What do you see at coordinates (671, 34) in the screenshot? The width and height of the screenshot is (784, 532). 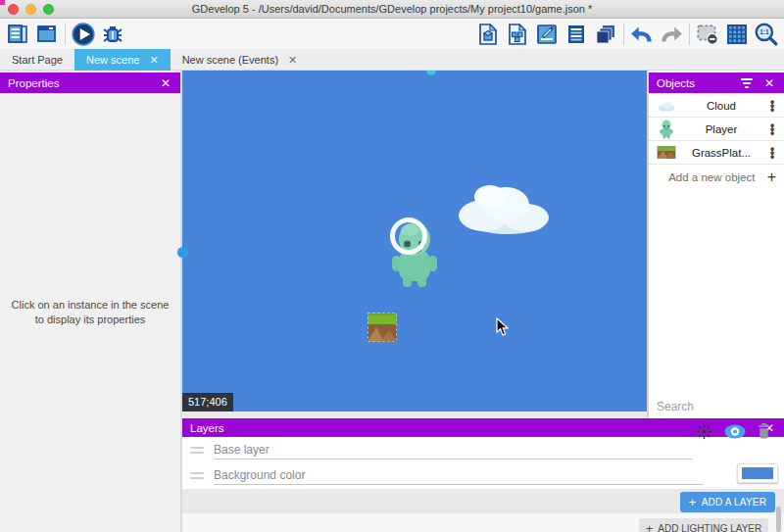 I see `redo-button` at bounding box center [671, 34].